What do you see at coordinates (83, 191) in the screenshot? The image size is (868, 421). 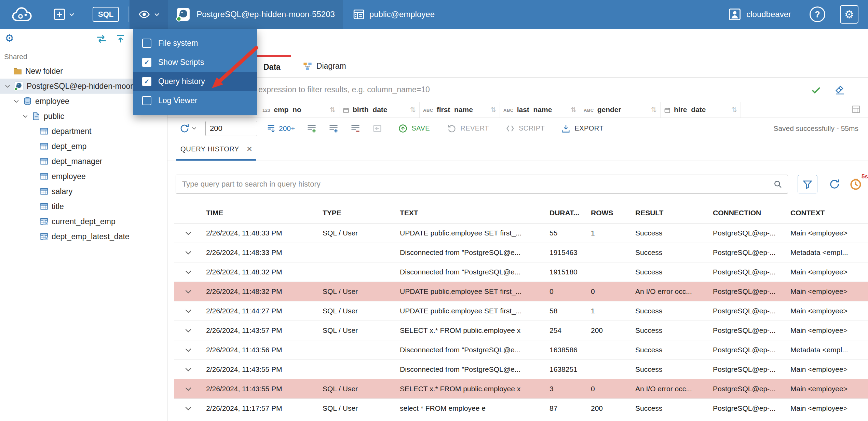 I see `sidebar-item-salary: salary` at bounding box center [83, 191].